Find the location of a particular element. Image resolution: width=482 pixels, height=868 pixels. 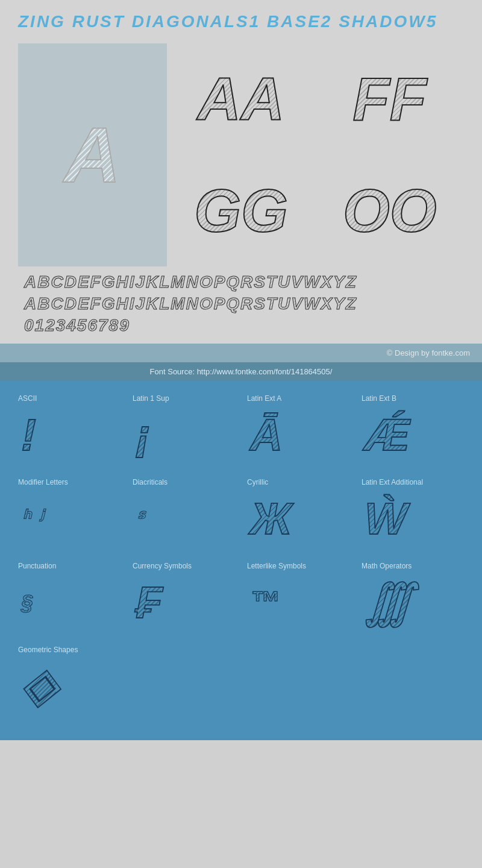

charset-glyph-area-cyrillic: Ж is located at coordinates (298, 518).